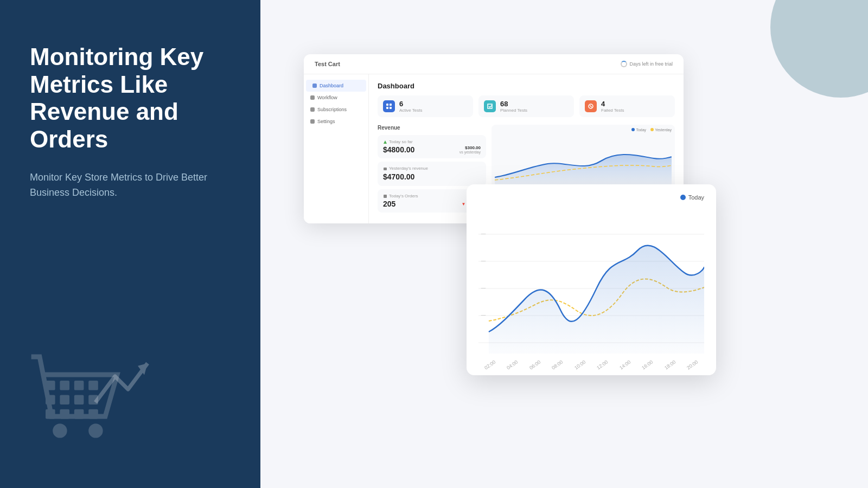  I want to click on stat-info-failed: 4 Failed Tests, so click(613, 106).